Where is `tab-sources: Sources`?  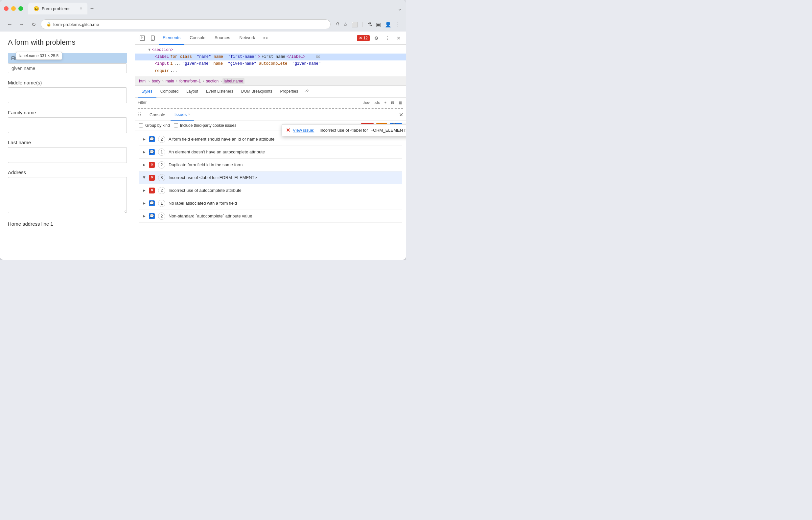
tab-sources: Sources is located at coordinates (223, 38).